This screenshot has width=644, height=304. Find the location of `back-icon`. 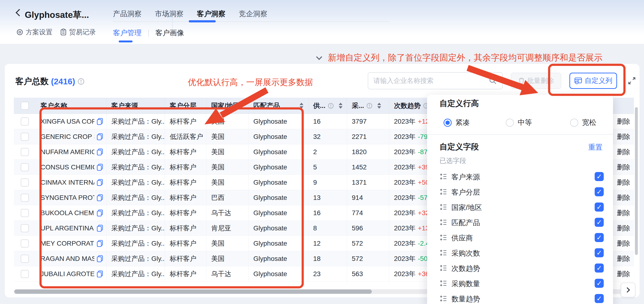

back-icon is located at coordinates (19, 12).